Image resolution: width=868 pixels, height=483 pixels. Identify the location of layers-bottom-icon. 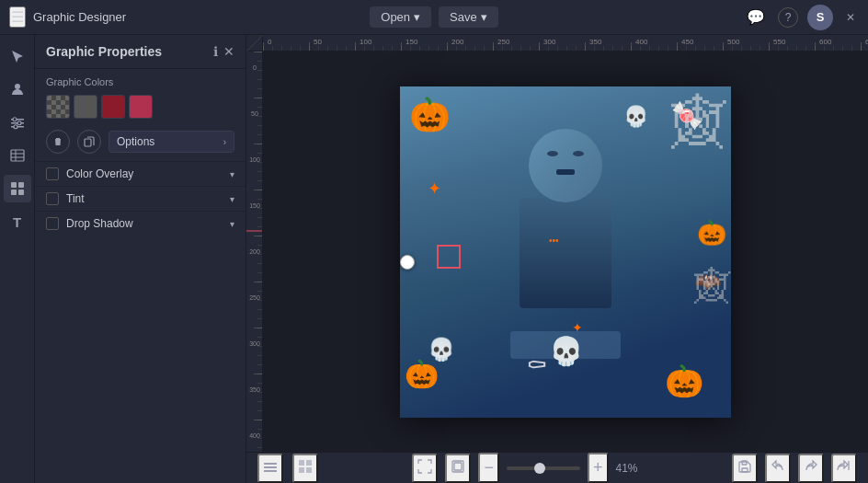
(270, 468).